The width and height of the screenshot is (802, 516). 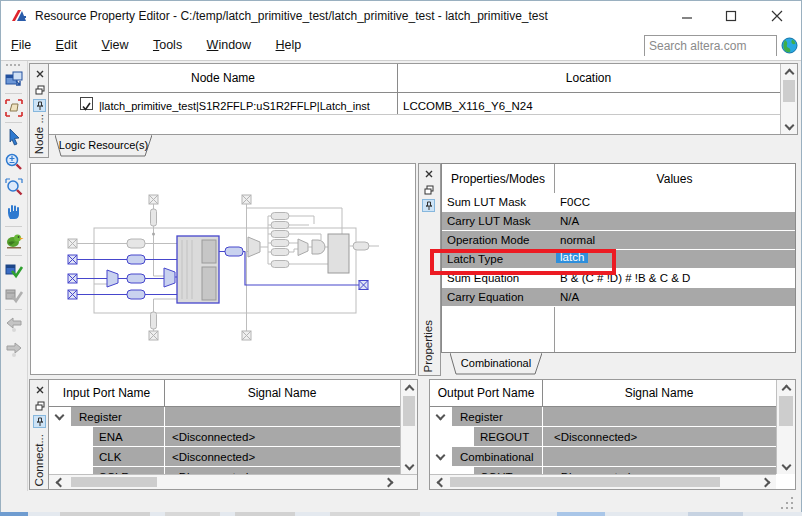 I want to click on input-panel-hscrollbar, so click(x=233, y=482).